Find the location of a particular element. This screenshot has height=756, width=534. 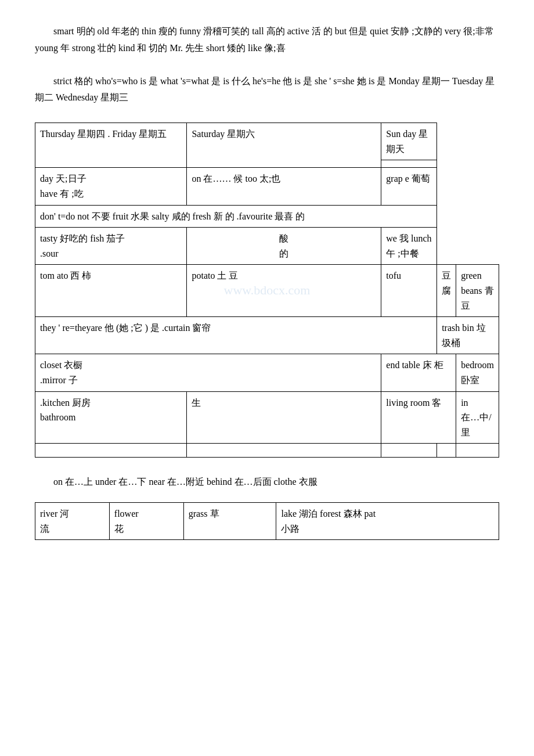

table-cell: lake 湖泊 forest 森林 pat小路 is located at coordinates (388, 521).